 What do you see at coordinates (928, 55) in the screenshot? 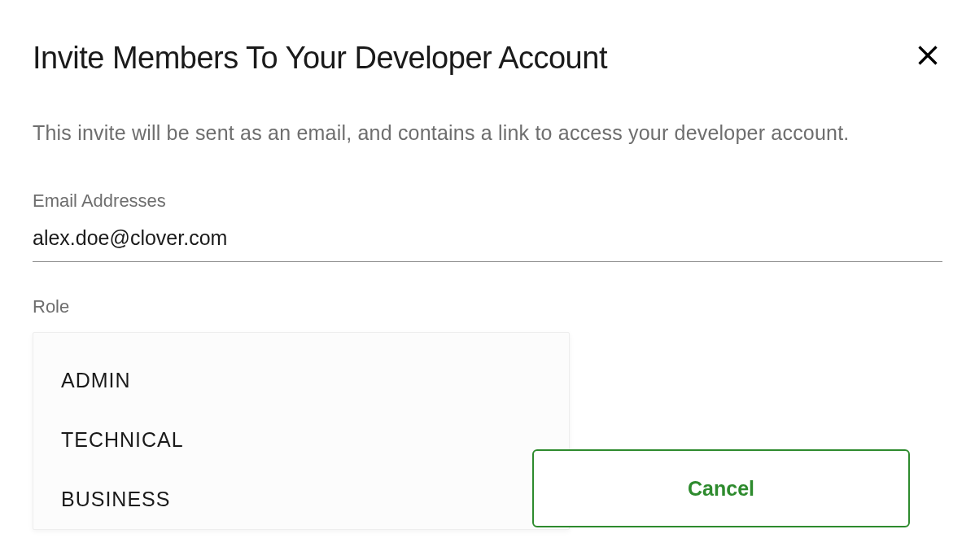
I see `close-icon` at bounding box center [928, 55].